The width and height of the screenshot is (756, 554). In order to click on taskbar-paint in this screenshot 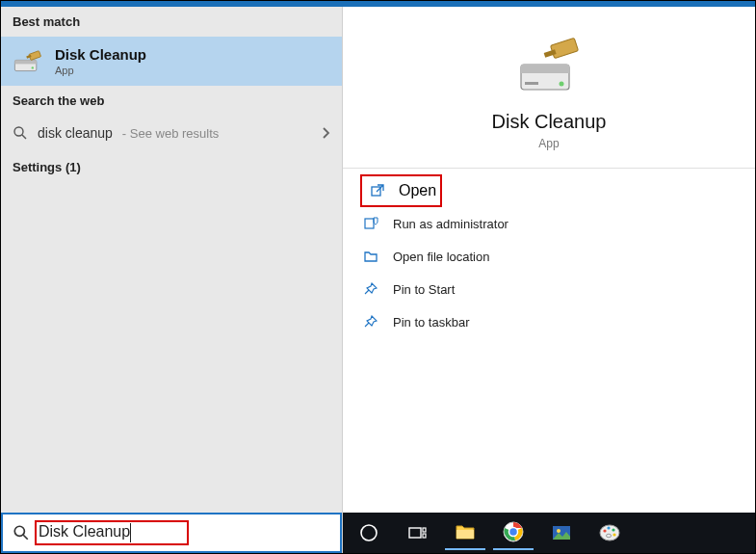, I will do `click(610, 533)`.